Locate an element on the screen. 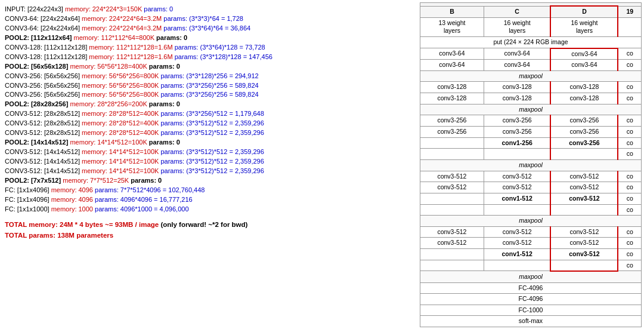 The image size is (644, 332). fc-cell: FC-1000 is located at coordinates (531, 311).